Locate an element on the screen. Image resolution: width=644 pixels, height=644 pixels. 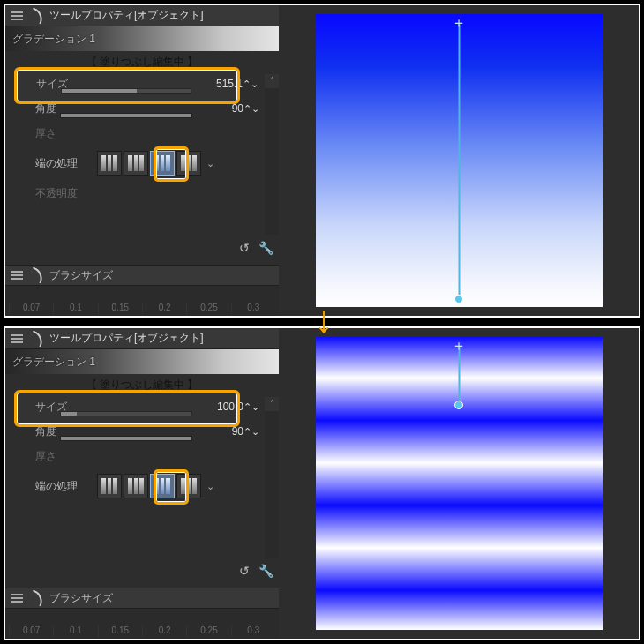
transition-arrow-icon: ↓ is located at coordinates (324, 319).